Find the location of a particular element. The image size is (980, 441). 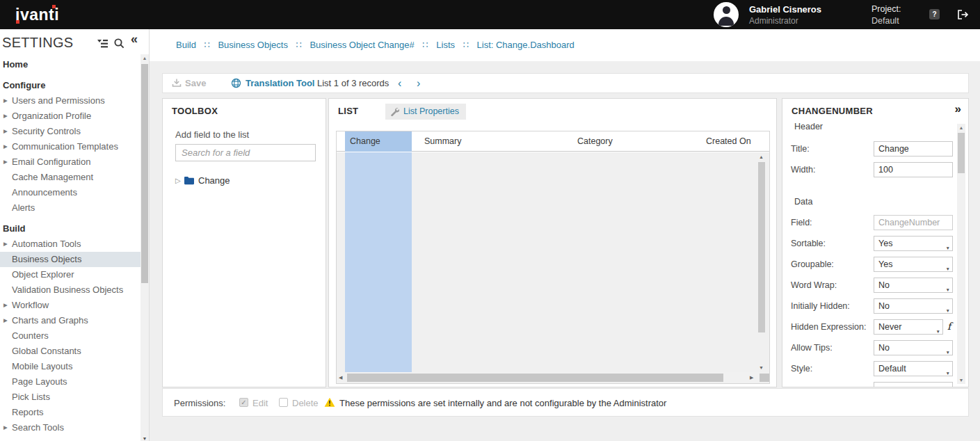

selected-column-highlight is located at coordinates (378, 262).